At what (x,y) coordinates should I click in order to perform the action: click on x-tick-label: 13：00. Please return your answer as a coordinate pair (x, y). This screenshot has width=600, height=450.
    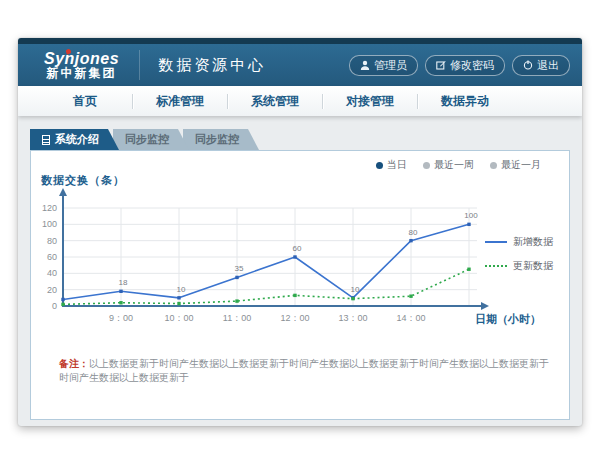
    Looking at the image, I should click on (352, 318).